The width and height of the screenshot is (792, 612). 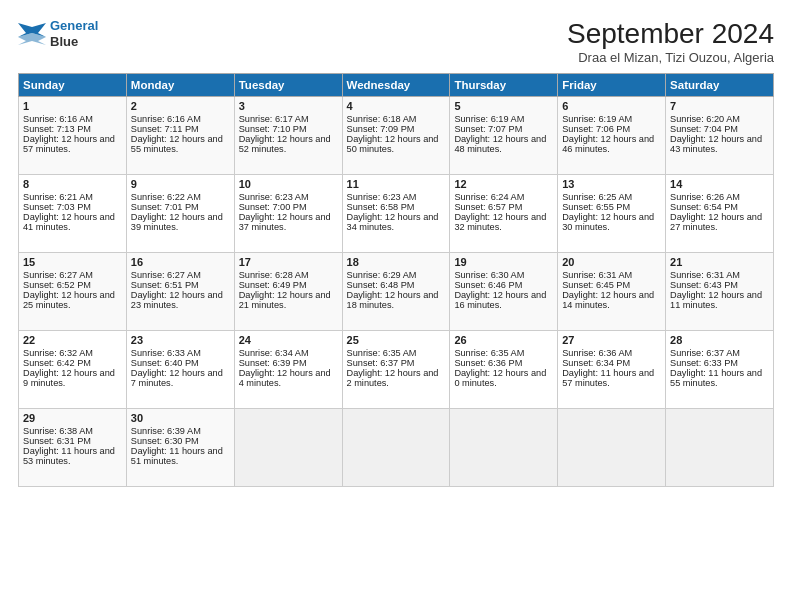 I want to click on logo: General Blue, so click(x=58, y=34).